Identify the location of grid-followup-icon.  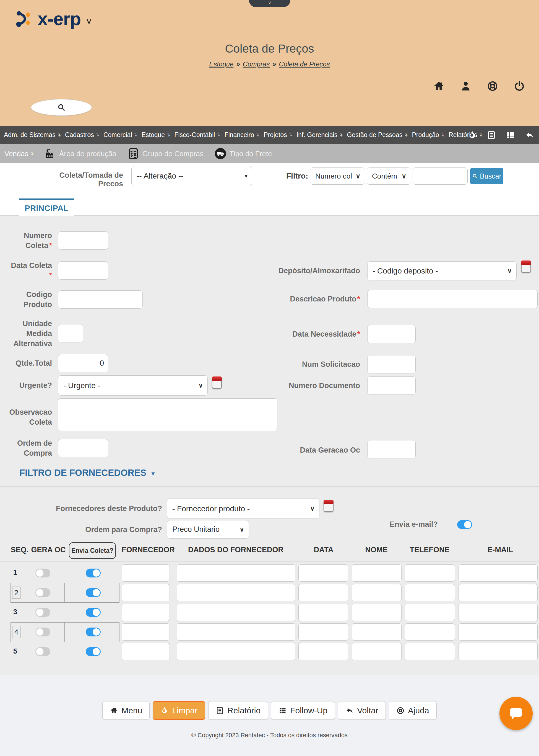
(510, 135).